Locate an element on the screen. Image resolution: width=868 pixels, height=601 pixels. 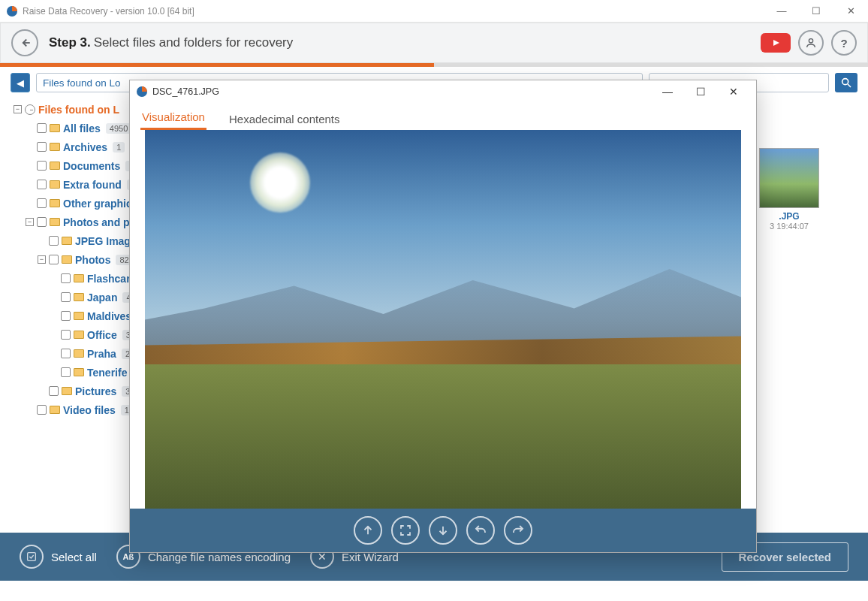
window-titlebar: Raise Data Recovery - version 10.0 [64 b… is located at coordinates (434, 11).